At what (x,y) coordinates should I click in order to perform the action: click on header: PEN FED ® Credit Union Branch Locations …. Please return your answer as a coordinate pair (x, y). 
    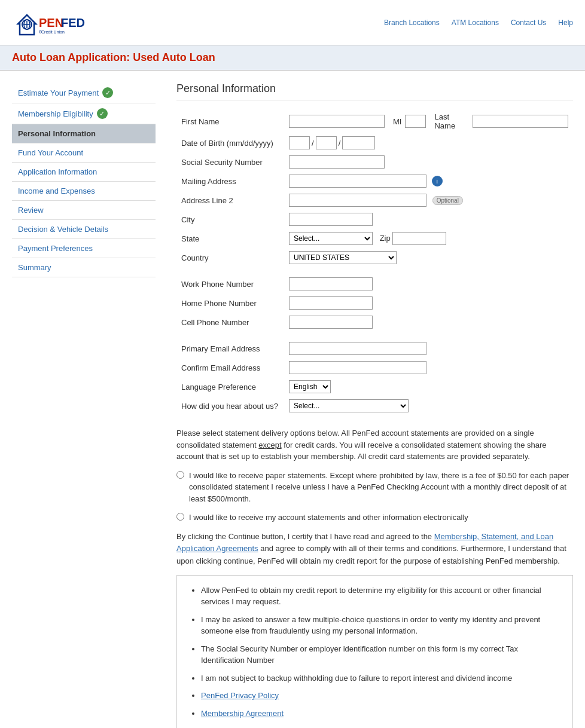
    Looking at the image, I should click on (292, 23).